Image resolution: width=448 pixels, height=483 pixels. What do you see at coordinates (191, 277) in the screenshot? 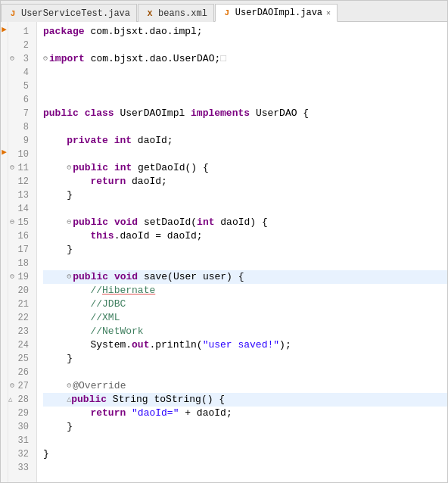
I see `token-save: save(User user) {` at bounding box center [191, 277].